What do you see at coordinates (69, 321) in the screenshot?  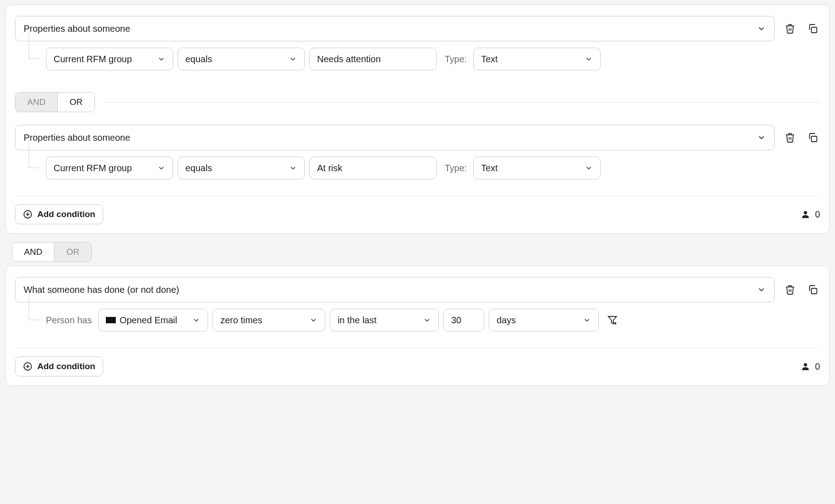 I see `person-has-label: Person has` at bounding box center [69, 321].